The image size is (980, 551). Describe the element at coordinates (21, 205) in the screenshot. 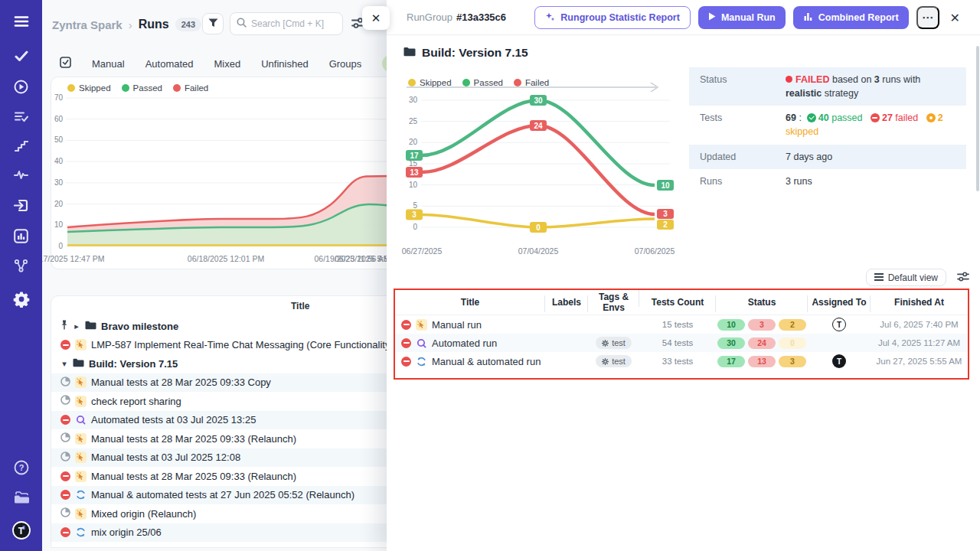

I see `imports-icon` at that location.